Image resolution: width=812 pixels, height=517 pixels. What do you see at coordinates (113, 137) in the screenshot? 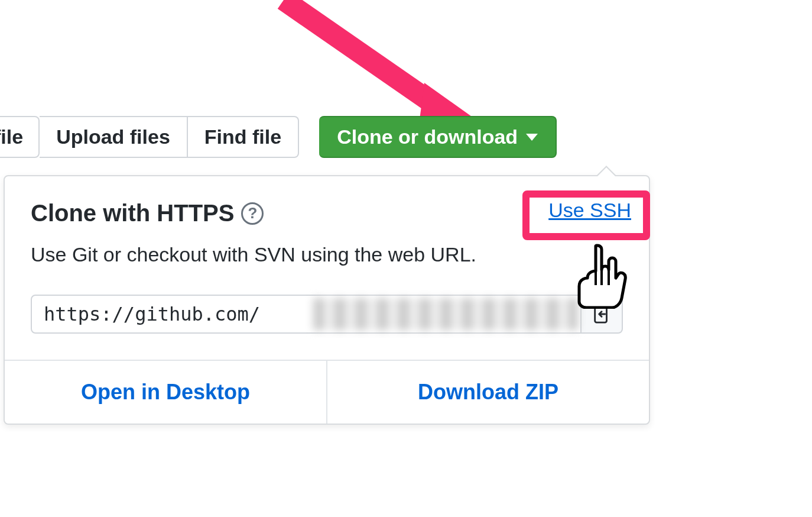
I see `upload-files-button: Upload files` at bounding box center [113, 137].